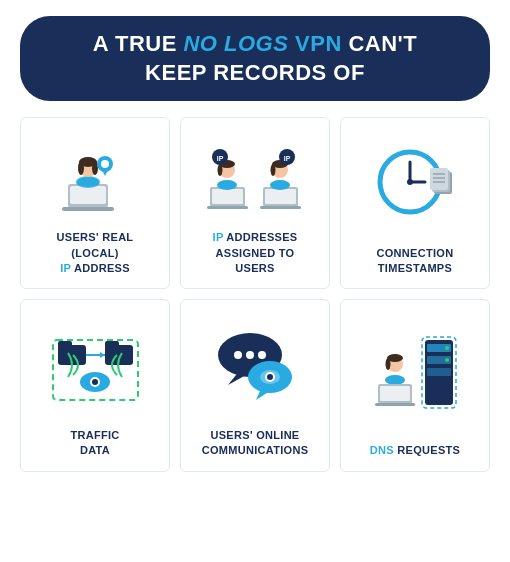 The height and width of the screenshot is (562, 510). What do you see at coordinates (255, 58) in the screenshot?
I see `header-title: A TRUE NO LOGS VPN CAN'T KEEP RECORDS OF` at bounding box center [255, 58].